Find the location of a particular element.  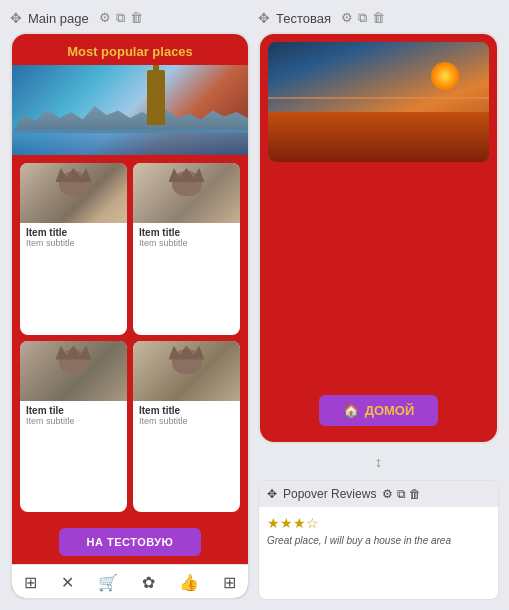

nav-like-icon: 👍 is located at coordinates (189, 582).